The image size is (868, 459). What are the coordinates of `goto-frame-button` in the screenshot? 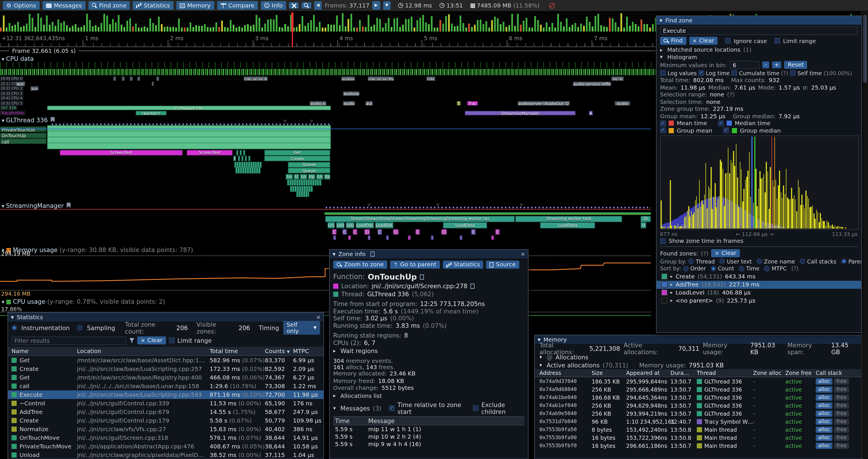 It's located at (307, 5).